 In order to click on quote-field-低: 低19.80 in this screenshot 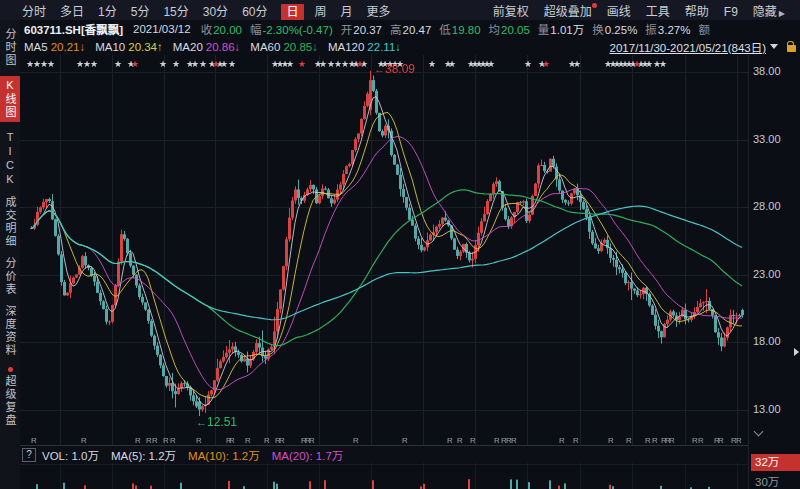, I will do `click(460, 30)`.